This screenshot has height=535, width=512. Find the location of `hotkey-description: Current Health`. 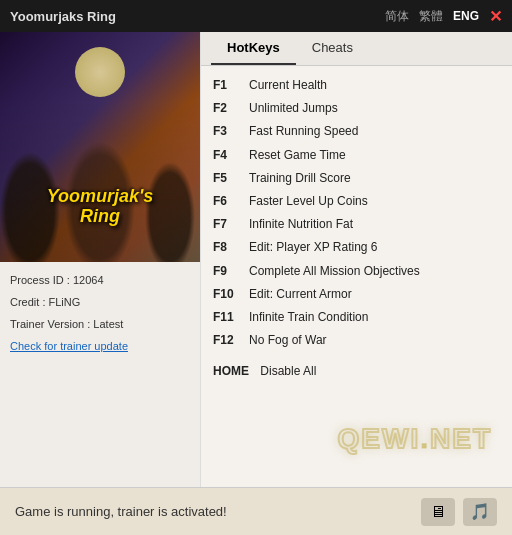

hotkey-description: Current Health is located at coordinates (288, 86).